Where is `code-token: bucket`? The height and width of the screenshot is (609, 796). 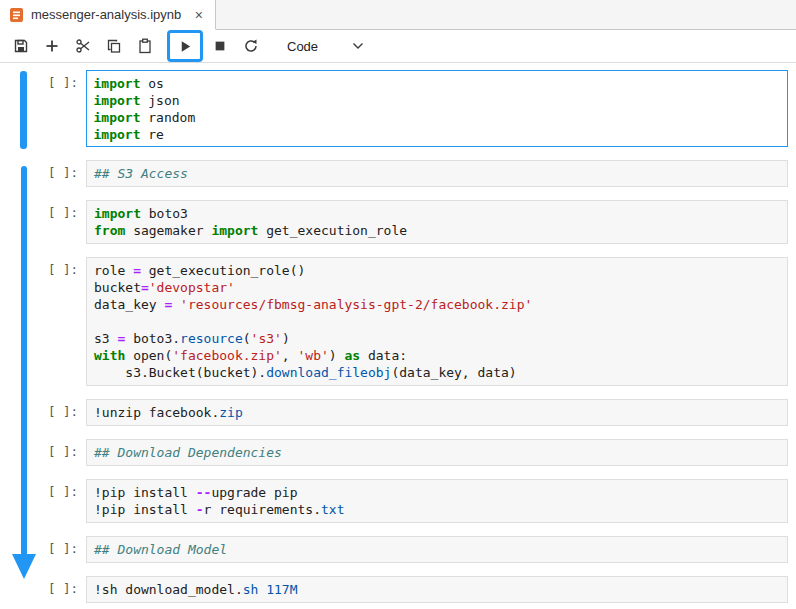 code-token: bucket is located at coordinates (118, 288).